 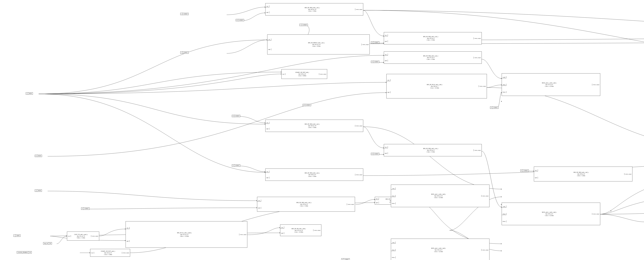 What do you see at coordinates (375, 42) in the screenshot?
I see `const-0b: 0CONST` at bounding box center [375, 42].